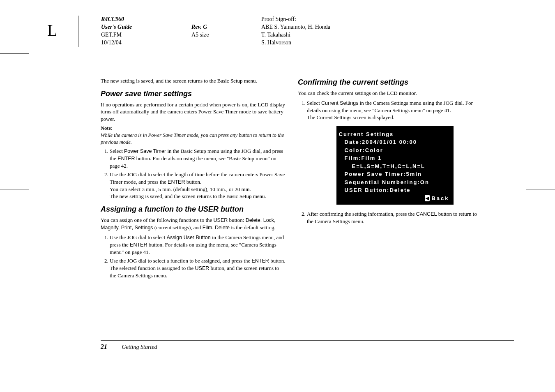 The image size is (555, 392). What do you see at coordinates (390, 93) in the screenshot?
I see `confirm-intro: You can check the current settings on th…` at bounding box center [390, 93].